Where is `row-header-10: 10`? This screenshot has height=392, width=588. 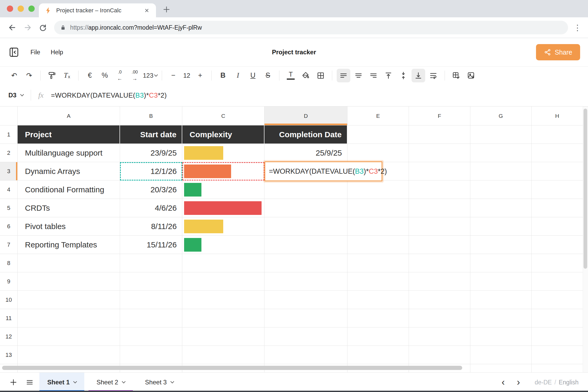 row-header-10: 10 is located at coordinates (9, 300).